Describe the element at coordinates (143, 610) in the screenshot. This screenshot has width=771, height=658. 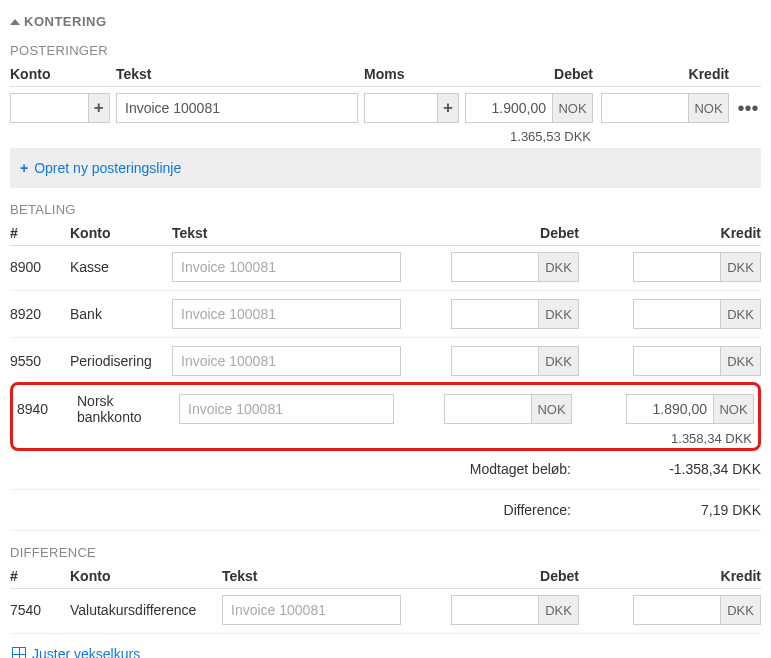
I see `row-konto: Valutakursdifference` at that location.